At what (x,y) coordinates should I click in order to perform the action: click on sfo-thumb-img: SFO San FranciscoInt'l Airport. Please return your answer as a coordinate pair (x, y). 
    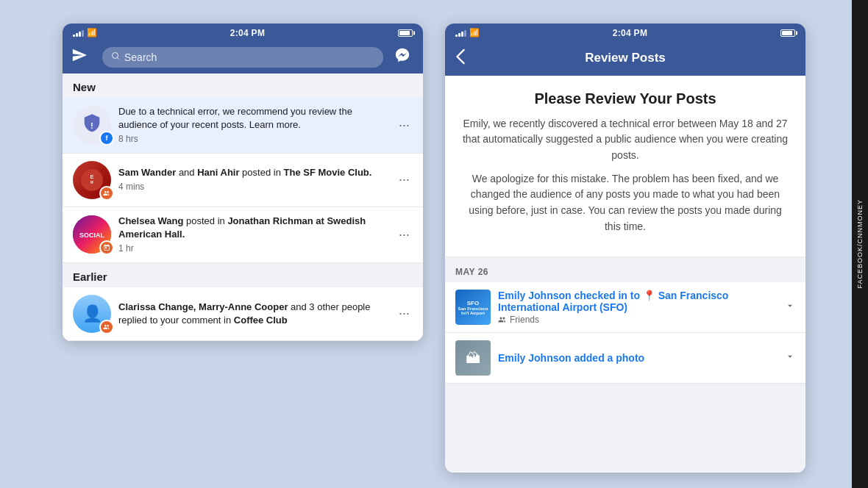
    Looking at the image, I should click on (473, 307).